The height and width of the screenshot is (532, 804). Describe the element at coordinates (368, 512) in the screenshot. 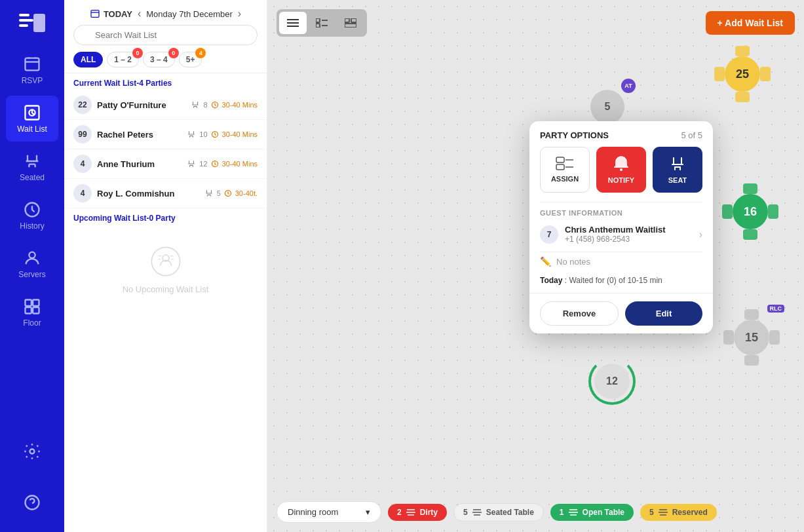

I see `chevron-down-icon: ▾` at that location.